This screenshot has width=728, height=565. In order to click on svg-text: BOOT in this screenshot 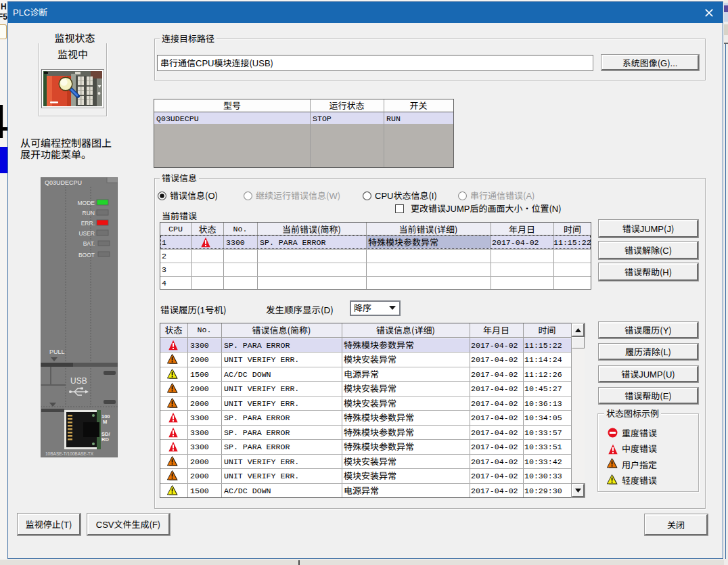, I will do `click(87, 255)`.